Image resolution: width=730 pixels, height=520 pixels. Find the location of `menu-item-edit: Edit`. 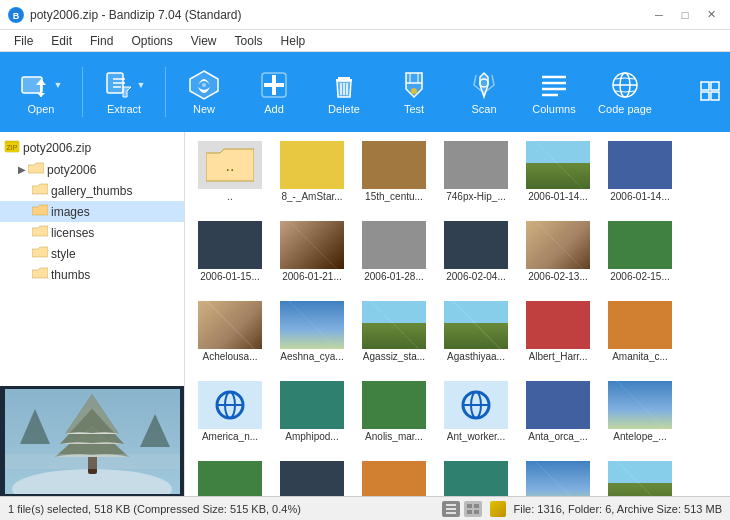

menu-item-edit: Edit is located at coordinates (62, 41).